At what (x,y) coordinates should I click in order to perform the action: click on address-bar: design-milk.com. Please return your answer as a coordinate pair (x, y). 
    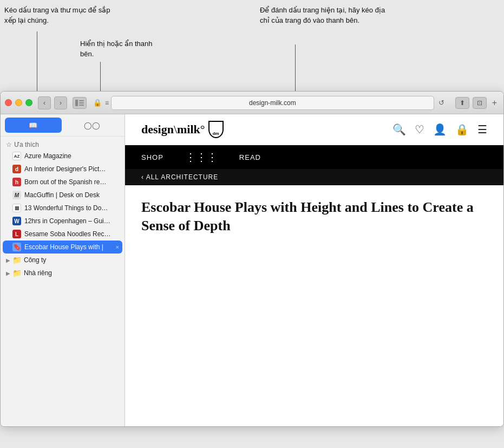
    Looking at the image, I should click on (273, 103).